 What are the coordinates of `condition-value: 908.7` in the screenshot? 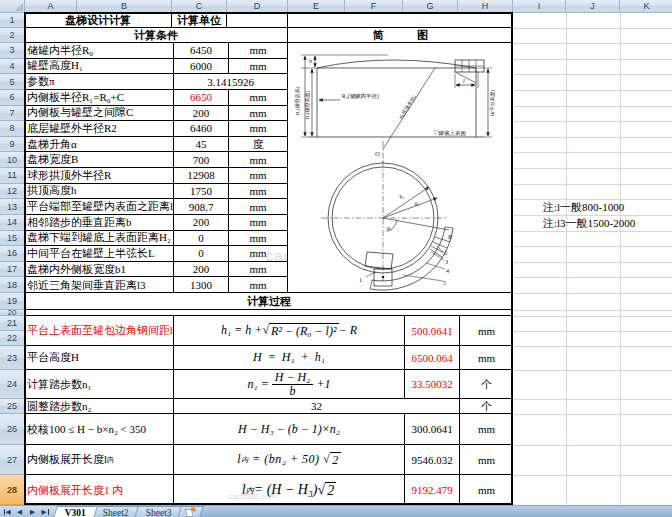 It's located at (202, 206).